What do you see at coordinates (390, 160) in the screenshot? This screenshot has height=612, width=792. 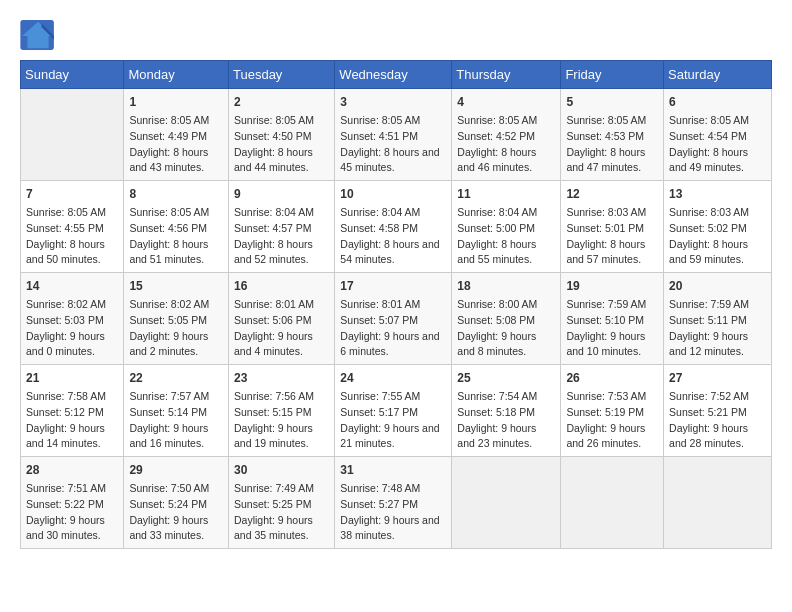 I see `daylight: Daylight: 8 hours and 45 minutes.` at bounding box center [390, 160].